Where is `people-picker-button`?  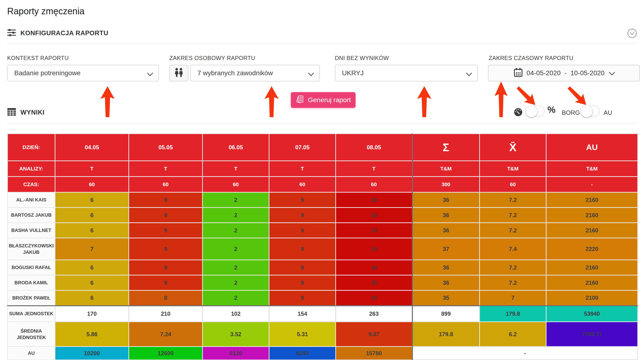
people-picker-button is located at coordinates (179, 73).